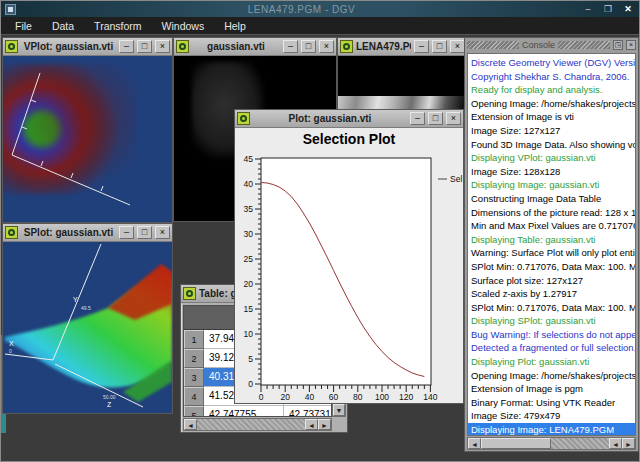 This screenshot has height=462, width=640. What do you see at coordinates (553, 131) in the screenshot?
I see `console-line: Image Size: 127x127` at bounding box center [553, 131].